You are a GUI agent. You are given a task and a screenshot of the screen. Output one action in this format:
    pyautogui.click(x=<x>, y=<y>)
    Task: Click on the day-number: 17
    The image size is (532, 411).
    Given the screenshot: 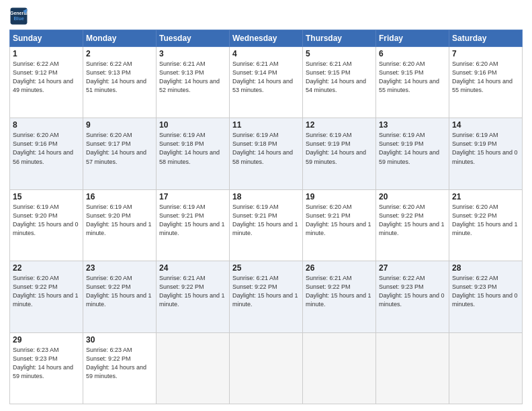 What is the action you would take?
    pyautogui.click(x=193, y=197)
    